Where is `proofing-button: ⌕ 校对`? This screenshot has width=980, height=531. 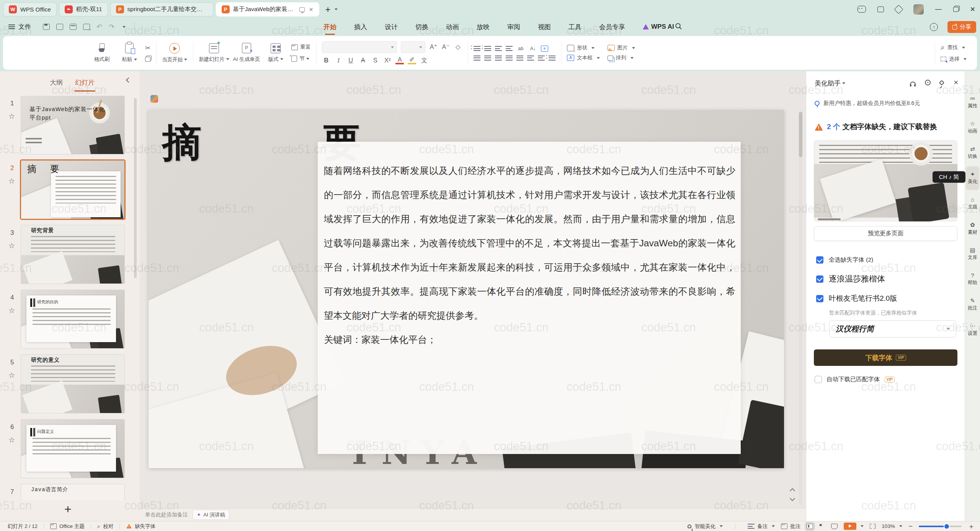
proofing-button: ⌕ 校对 is located at coordinates (105, 526).